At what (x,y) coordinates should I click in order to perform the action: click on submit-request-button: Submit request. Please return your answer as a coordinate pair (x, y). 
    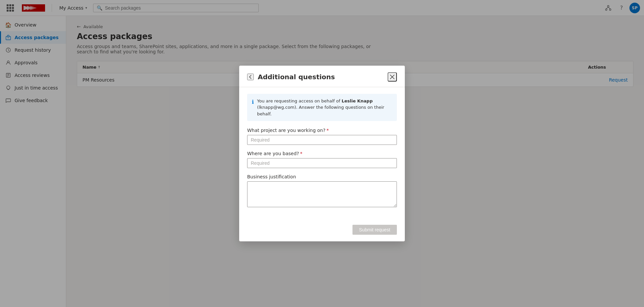
    Looking at the image, I should click on (375, 230).